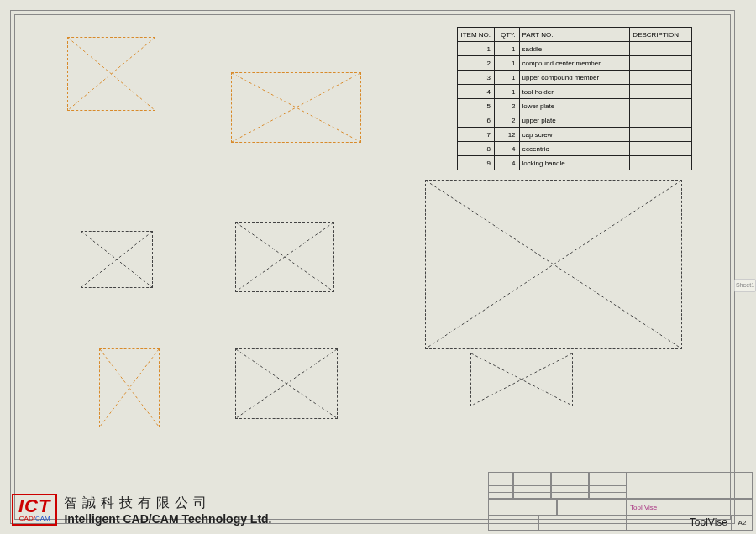 The width and height of the screenshot is (756, 534). I want to click on bom-header-row: ITEM NO. QTY. PART NO. DESCRIPTION, so click(575, 35).